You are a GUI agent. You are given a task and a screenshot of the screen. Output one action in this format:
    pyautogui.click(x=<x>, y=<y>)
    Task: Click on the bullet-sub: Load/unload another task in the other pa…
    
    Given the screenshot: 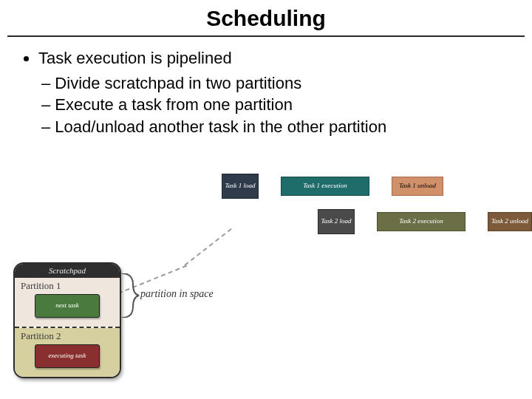 What is the action you would take?
    pyautogui.click(x=279, y=127)
    